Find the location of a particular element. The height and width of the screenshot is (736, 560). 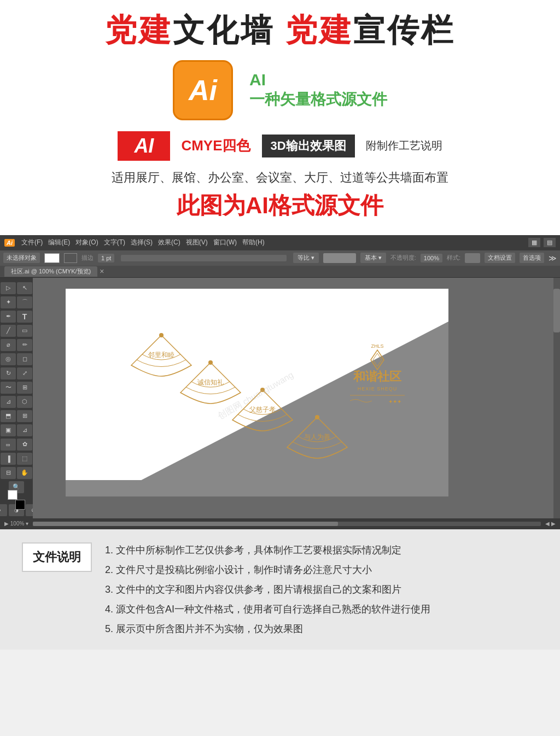

paintbrush-tool: ⌀ is located at coordinates (8, 345).